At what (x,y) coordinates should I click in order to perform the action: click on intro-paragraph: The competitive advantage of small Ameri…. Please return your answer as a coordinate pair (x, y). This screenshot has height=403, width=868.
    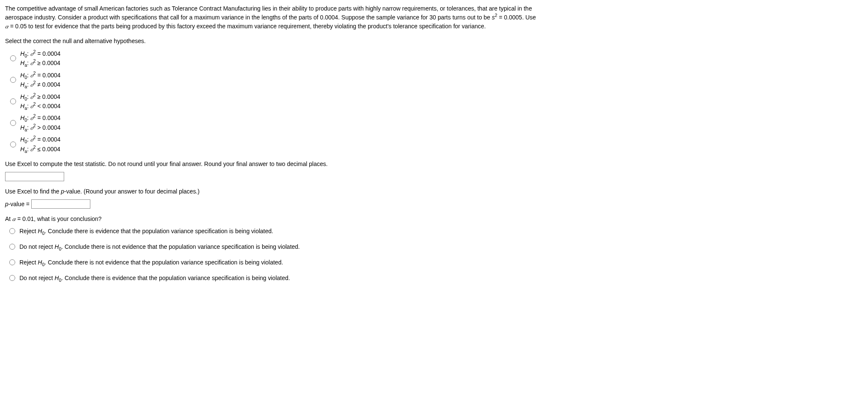
    Looking at the image, I should click on (434, 18).